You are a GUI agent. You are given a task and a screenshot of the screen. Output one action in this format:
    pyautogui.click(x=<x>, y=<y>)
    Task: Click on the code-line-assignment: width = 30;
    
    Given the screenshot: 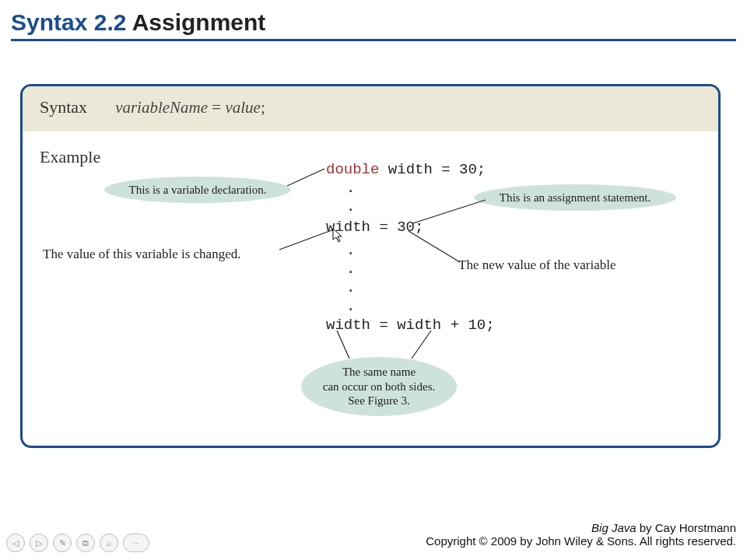 What is the action you would take?
    pyautogui.click(x=375, y=227)
    